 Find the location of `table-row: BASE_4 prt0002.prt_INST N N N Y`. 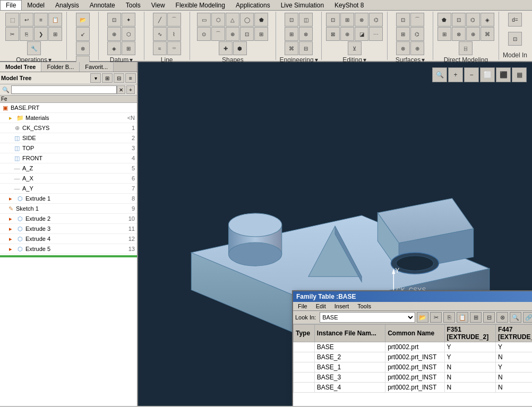

table-row: BASE_4 prt0002.prt_INST N N N Y is located at coordinates (413, 387).